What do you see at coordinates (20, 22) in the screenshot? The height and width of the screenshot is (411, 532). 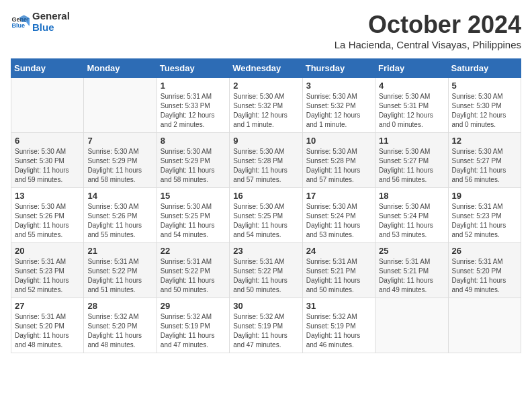 I see `logo-icon: General Blue` at bounding box center [20, 22].